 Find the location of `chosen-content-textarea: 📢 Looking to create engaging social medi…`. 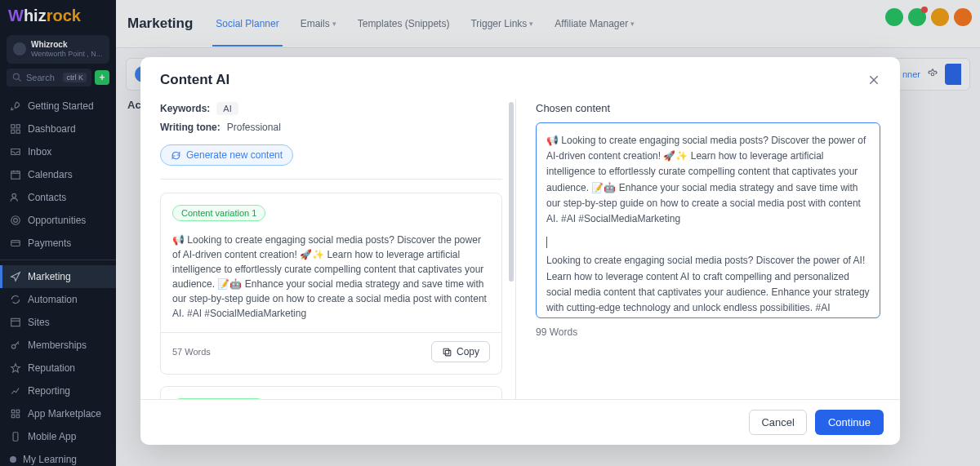

chosen-content-textarea: 📢 Looking to create engaging social medi… is located at coordinates (708, 220).